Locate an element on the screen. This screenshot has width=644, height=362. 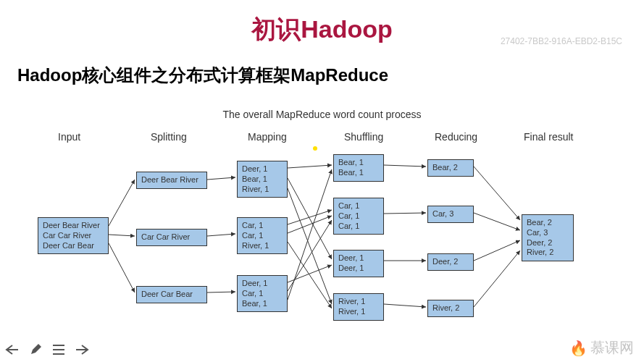
col-label-splitting: Splitting is located at coordinates (169, 137).